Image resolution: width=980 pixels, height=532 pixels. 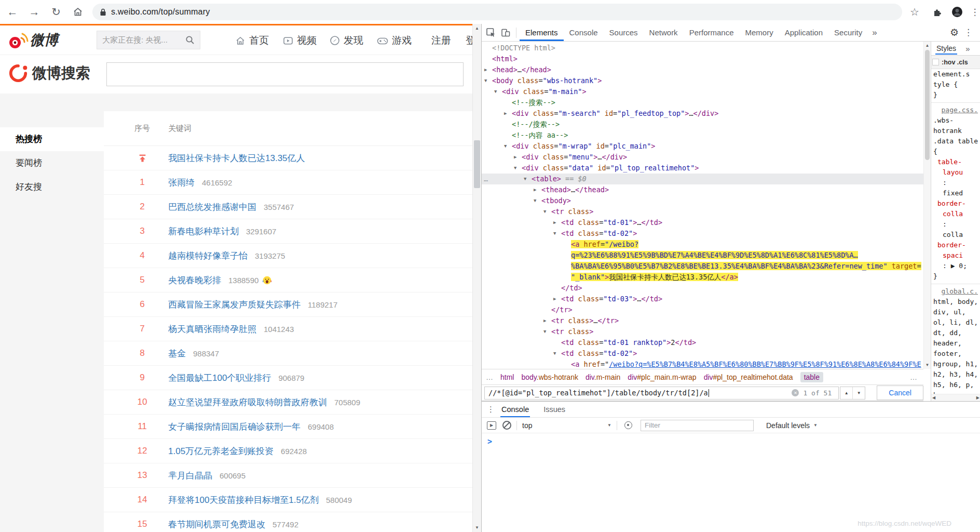 What do you see at coordinates (978, 398) in the screenshot?
I see `styles-scroll-right-icon: ▶` at bounding box center [978, 398].